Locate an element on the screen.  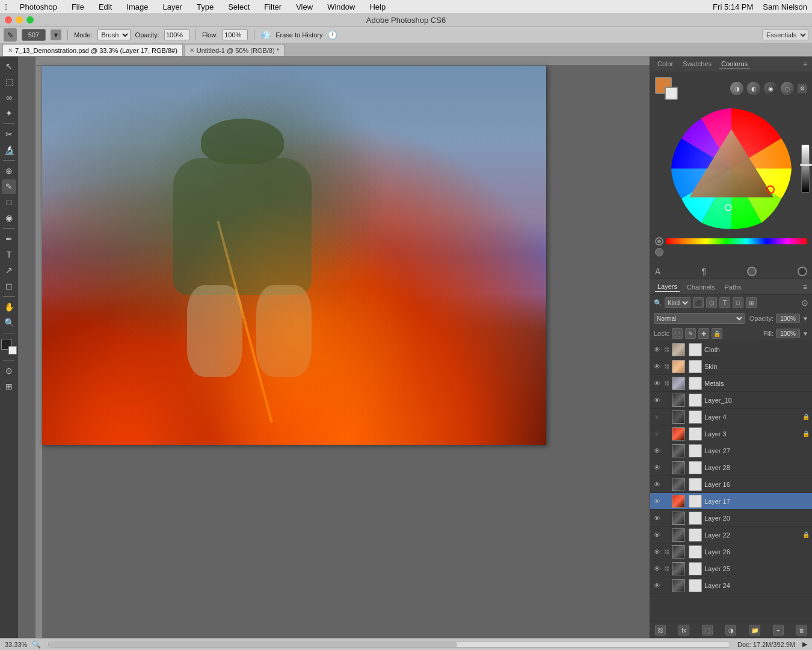
eraser-tool: ✎ is located at coordinates (9, 187).